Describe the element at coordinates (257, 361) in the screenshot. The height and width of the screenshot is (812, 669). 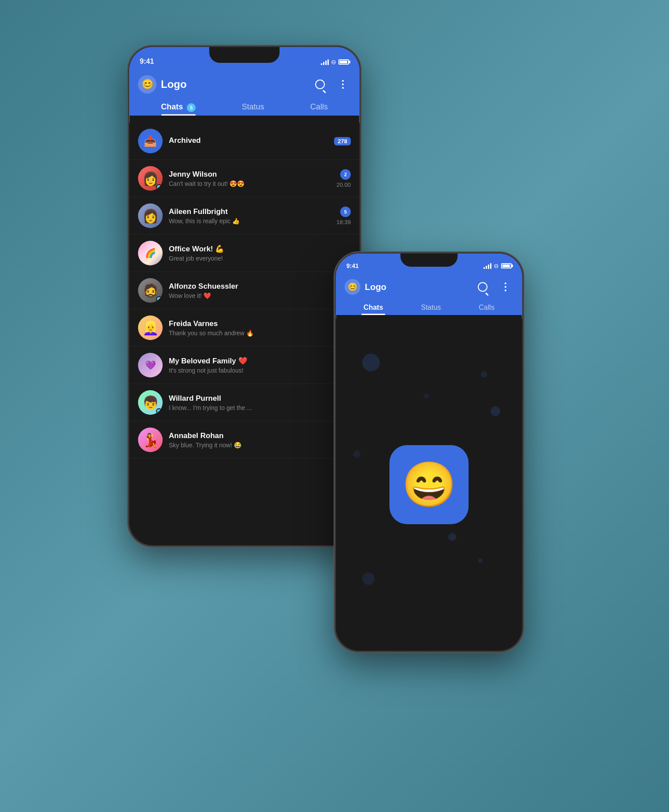
I see `chat-name-family: My Beloved Family ❤️` at that location.